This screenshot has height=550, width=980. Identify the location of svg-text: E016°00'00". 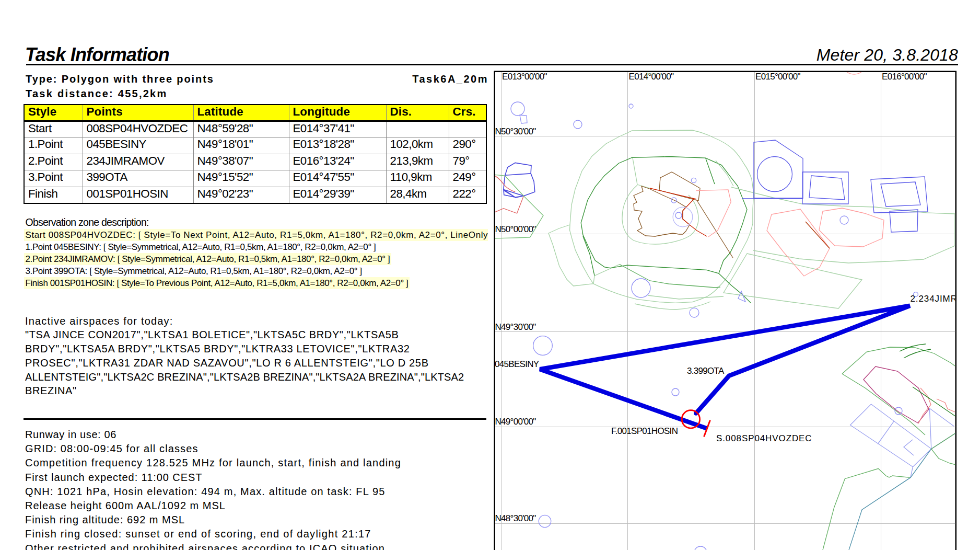
(905, 76).